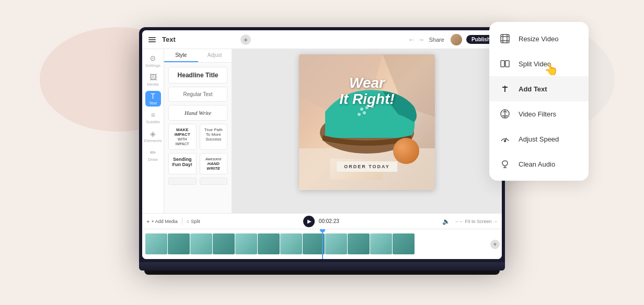 This screenshot has height=305, width=644. What do you see at coordinates (198, 75) in the screenshot?
I see `text-item-headline: Headline Title` at bounding box center [198, 75].